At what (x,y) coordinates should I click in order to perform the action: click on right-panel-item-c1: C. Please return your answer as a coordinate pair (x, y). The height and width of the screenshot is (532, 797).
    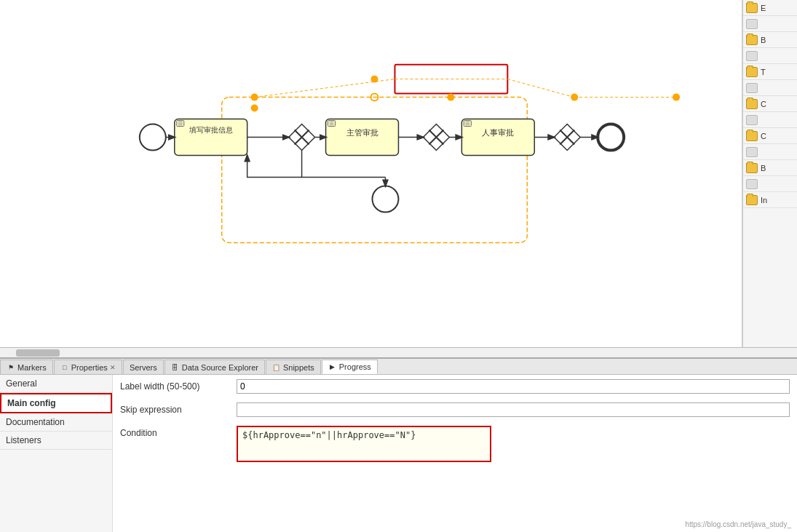
    Looking at the image, I should click on (770, 104).